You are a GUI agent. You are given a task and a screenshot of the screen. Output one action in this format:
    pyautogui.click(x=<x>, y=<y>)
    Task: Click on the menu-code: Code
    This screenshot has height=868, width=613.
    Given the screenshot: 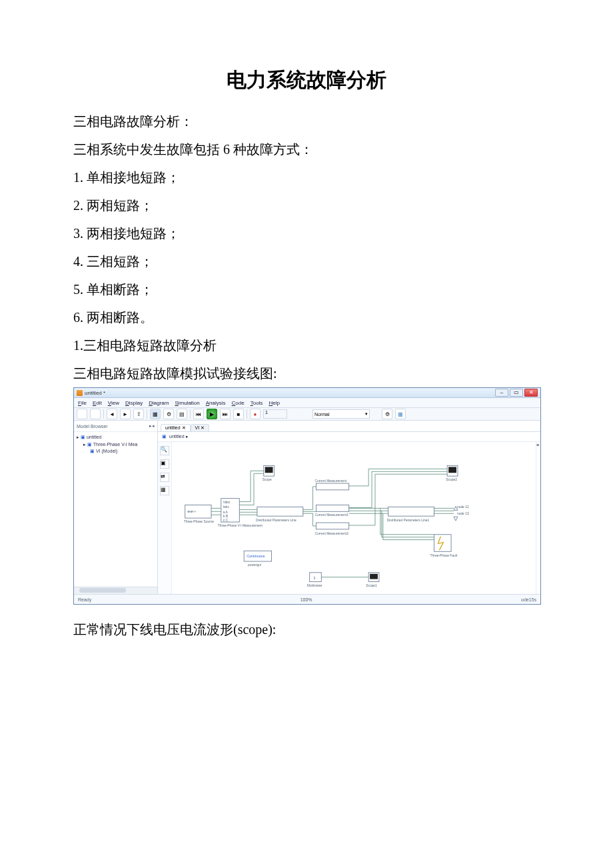 What is the action you would take?
    pyautogui.click(x=239, y=403)
    